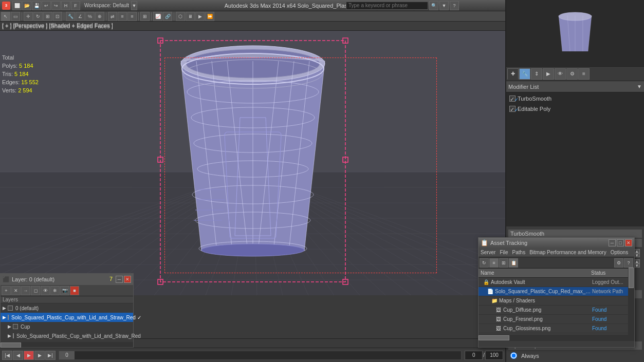 The width and height of the screenshot is (644, 362). Describe the element at coordinates (484, 263) in the screenshot. I see `at-refresh-btn: ↻` at that location.